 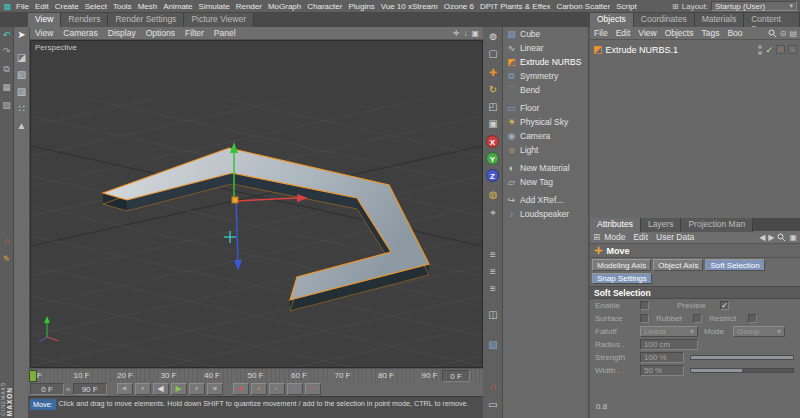 What do you see at coordinates (616, 225) in the screenshot?
I see `tab-attributes: Attributes` at bounding box center [616, 225].